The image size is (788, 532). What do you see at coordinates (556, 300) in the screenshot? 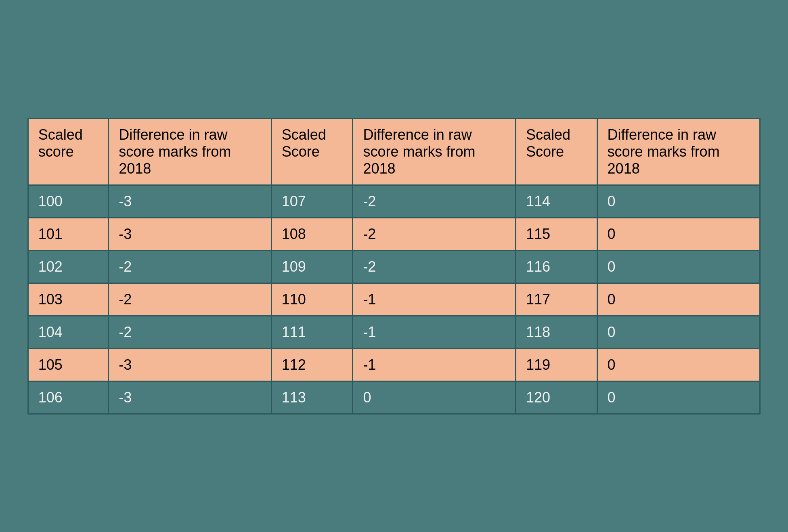
I see `cell-r3-c4: 117` at bounding box center [556, 300].